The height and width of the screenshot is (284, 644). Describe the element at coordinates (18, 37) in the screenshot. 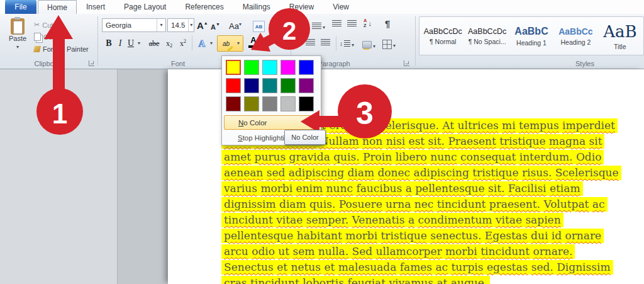

I see `paste-button: Paste` at that location.